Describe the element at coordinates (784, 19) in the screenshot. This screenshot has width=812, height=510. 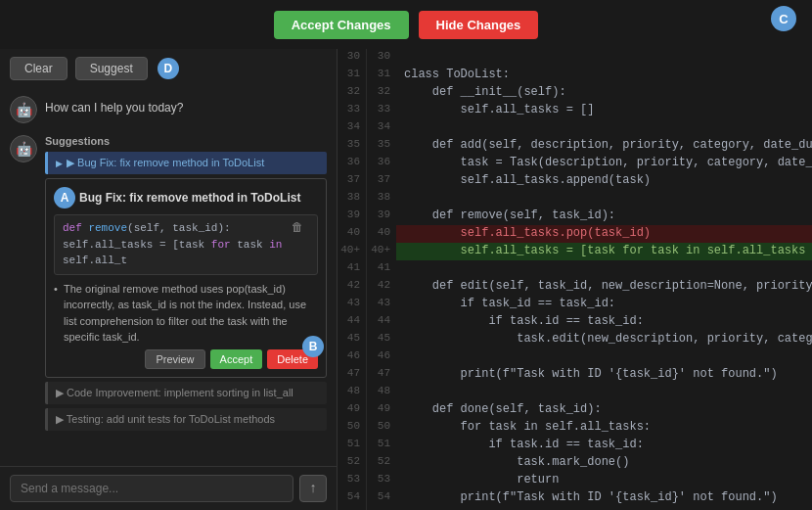
I see `badge-c: C` at that location.